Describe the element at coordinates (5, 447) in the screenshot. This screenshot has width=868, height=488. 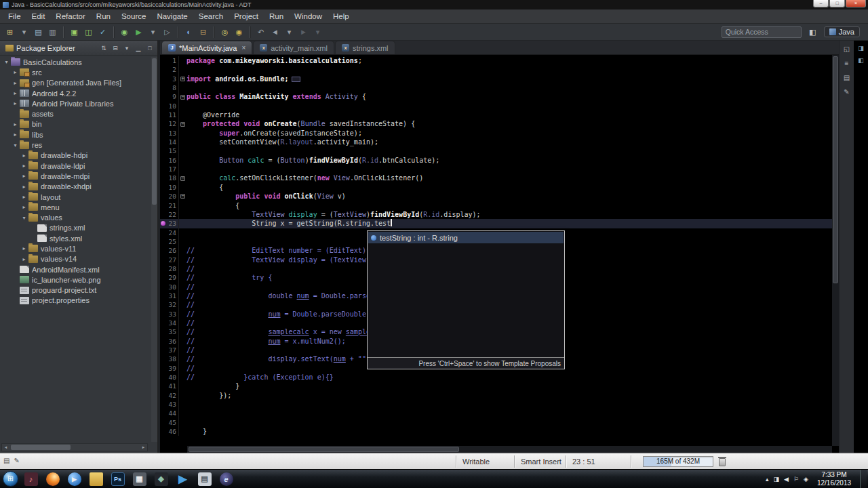
I see `scroll-left-icon: ◂` at that location.